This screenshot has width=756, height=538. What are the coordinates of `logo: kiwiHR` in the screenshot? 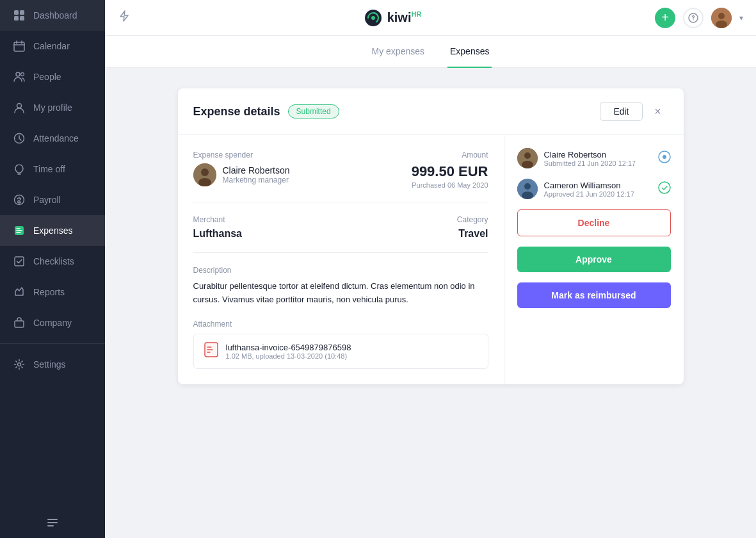 It's located at (393, 18).